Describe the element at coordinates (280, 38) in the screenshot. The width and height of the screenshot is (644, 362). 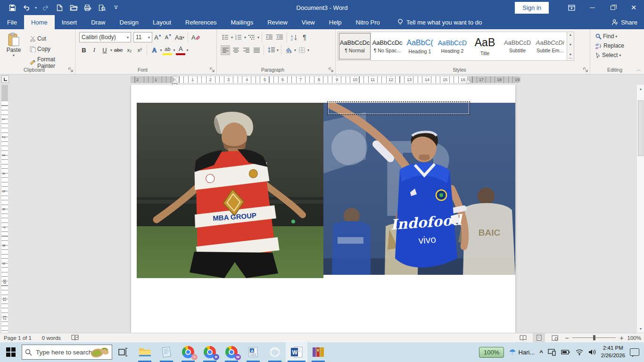
I see `increase-indent-button` at that location.